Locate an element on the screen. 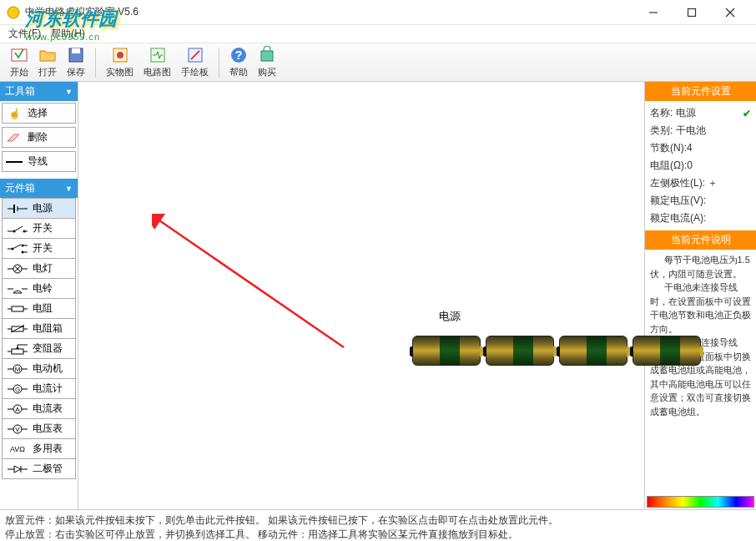 The width and height of the screenshot is (756, 541). help-icon: ? is located at coordinates (239, 55).